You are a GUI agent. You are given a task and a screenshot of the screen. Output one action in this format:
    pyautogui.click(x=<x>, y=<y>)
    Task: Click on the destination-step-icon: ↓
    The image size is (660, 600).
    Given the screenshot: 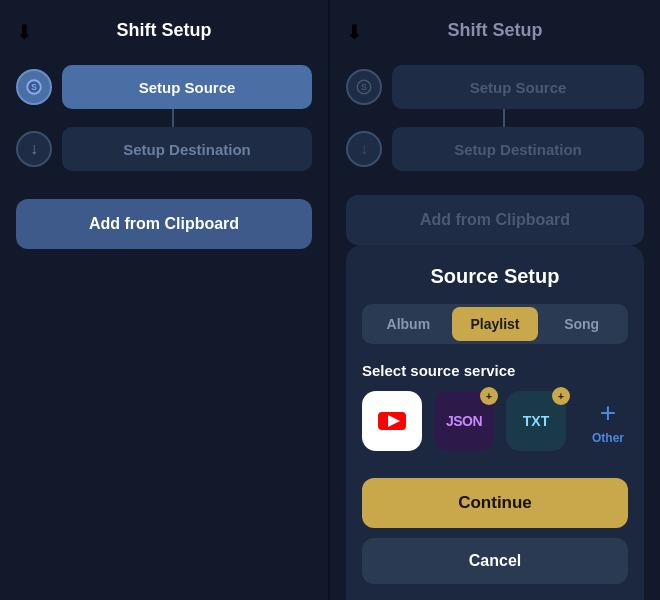 What is the action you would take?
    pyautogui.click(x=34, y=149)
    